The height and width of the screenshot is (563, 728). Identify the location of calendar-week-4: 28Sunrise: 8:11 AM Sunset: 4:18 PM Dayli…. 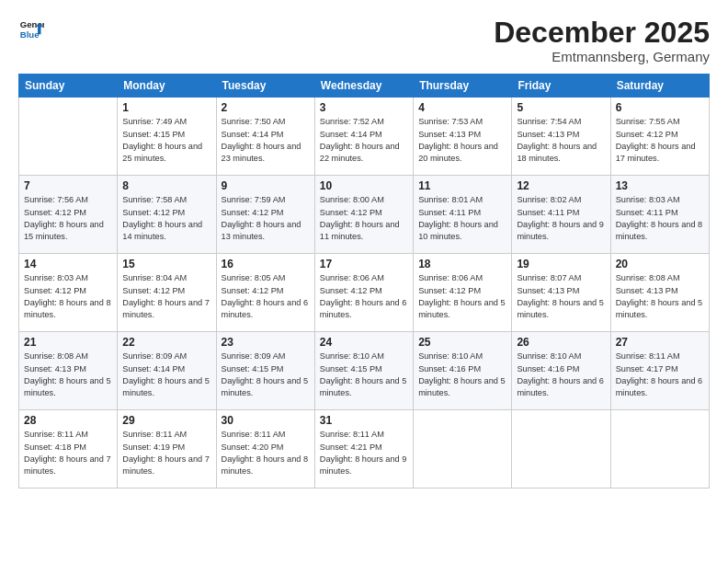
(364, 449).